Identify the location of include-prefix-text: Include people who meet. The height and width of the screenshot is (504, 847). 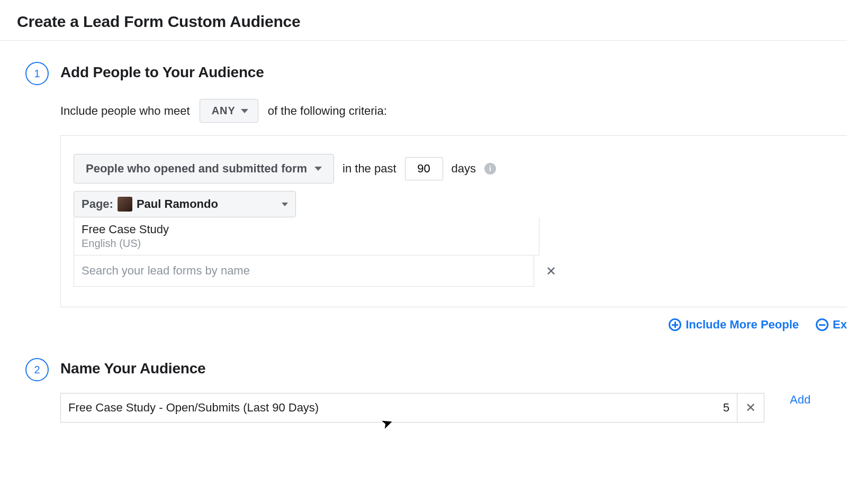
(125, 111).